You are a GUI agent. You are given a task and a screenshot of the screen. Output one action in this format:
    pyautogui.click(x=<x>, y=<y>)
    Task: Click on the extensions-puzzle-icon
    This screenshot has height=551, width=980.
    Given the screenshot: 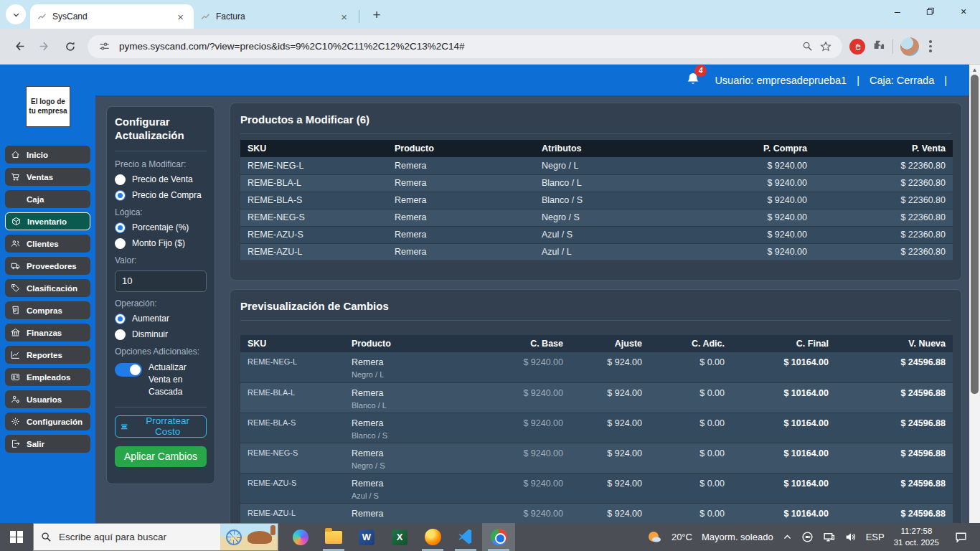 What is the action you would take?
    pyautogui.click(x=879, y=47)
    